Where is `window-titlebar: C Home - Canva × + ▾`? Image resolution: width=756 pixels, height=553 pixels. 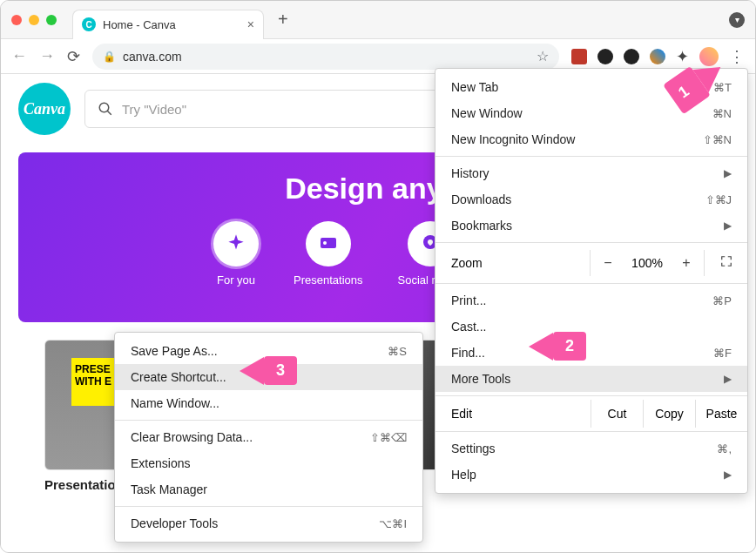 window-titlebar: C Home - Canva × + ▾ is located at coordinates (378, 20).